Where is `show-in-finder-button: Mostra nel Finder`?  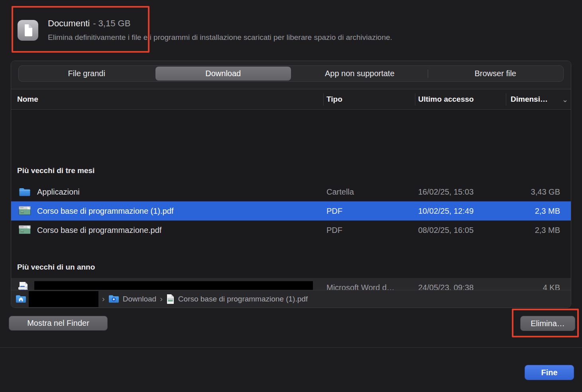
show-in-finder-button: Mostra nel Finder is located at coordinates (58, 323).